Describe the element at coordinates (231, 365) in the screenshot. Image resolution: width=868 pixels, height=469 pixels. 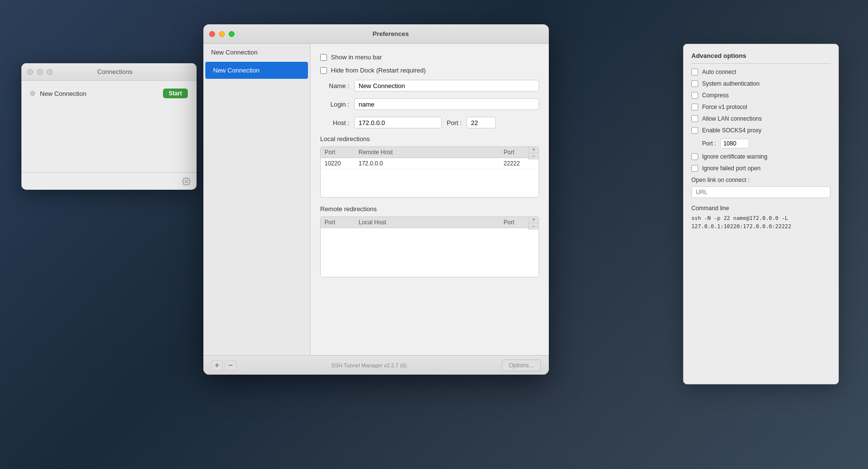
I see `footer-remove-button: −` at that location.